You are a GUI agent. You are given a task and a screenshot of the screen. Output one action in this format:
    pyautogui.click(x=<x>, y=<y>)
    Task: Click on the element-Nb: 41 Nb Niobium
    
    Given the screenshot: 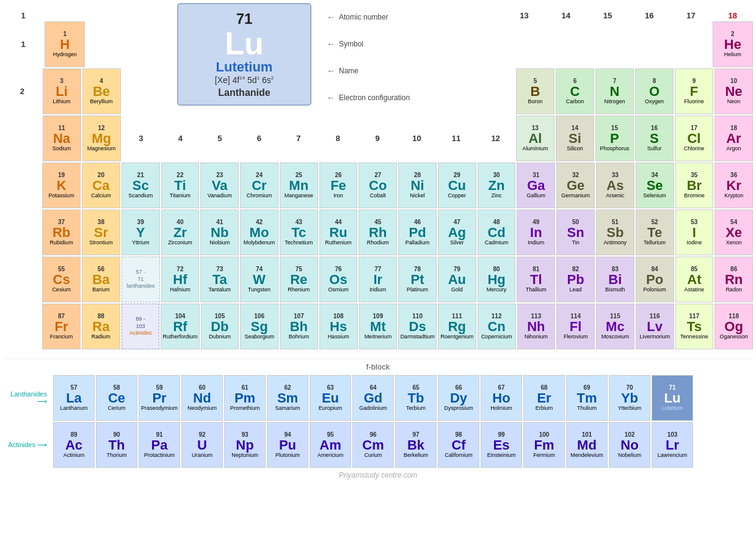 What is the action you would take?
    pyautogui.click(x=220, y=232)
    